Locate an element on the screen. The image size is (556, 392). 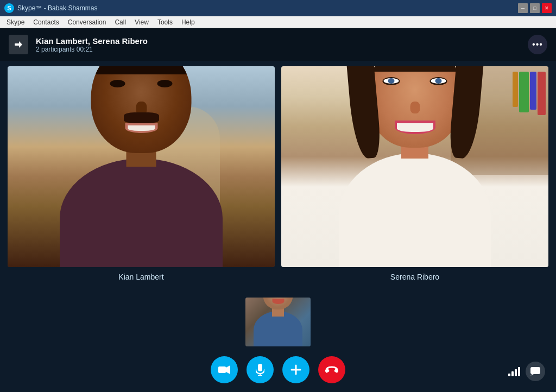
add-participant-button is located at coordinates (296, 370).